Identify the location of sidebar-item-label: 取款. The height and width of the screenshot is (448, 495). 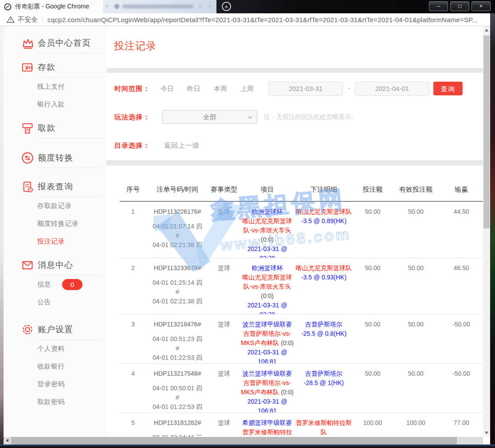
(47, 128).